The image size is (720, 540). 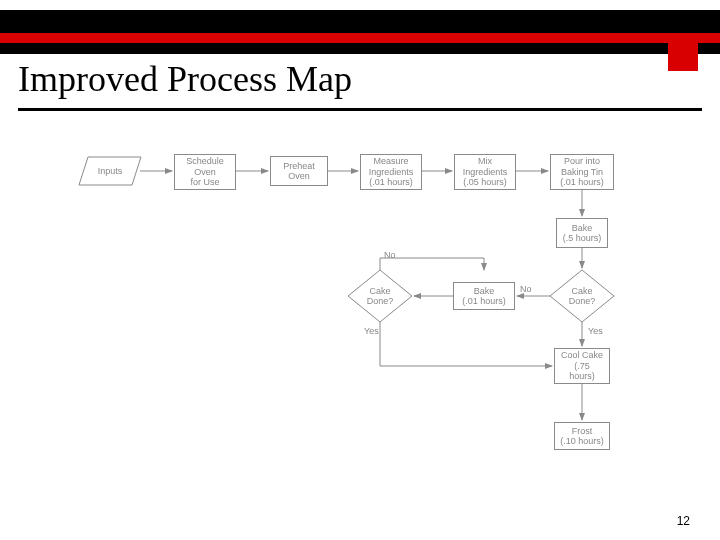 What do you see at coordinates (372, 331) in the screenshot?
I see `label-yes-2: Yes` at bounding box center [372, 331].